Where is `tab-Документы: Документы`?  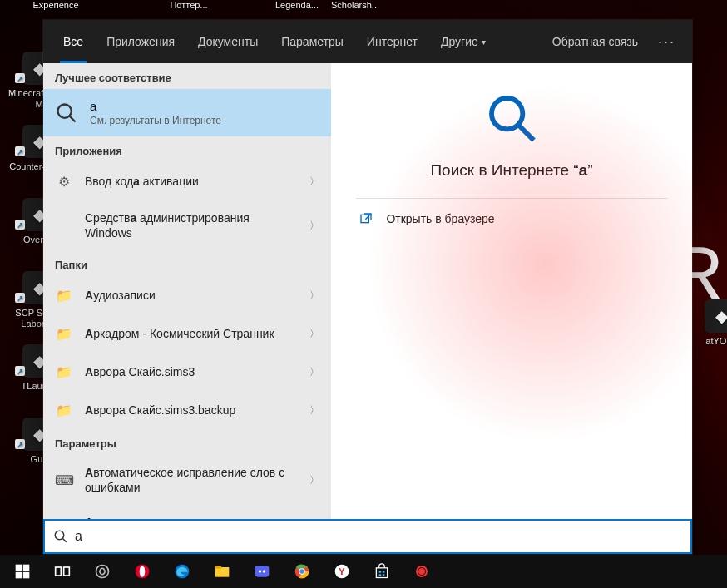 tab-Документы: Документы is located at coordinates (228, 42).